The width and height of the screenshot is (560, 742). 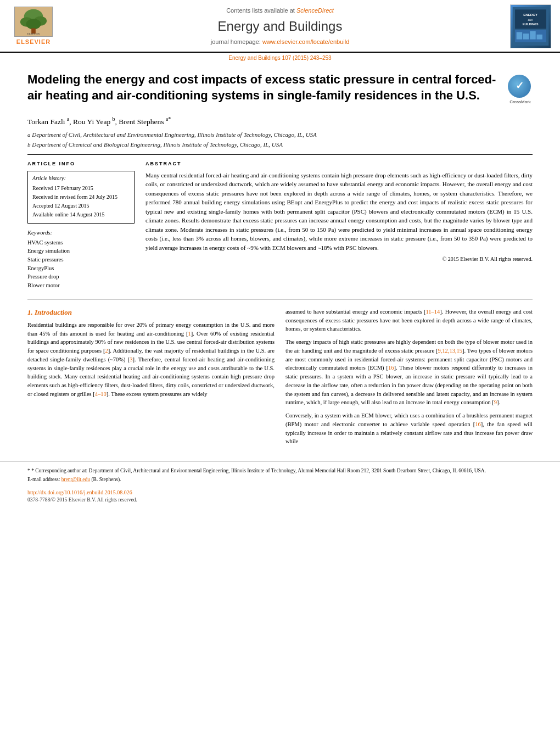 What do you see at coordinates (68, 119) in the screenshot?
I see `affil-a-super: a` at bounding box center [68, 119].